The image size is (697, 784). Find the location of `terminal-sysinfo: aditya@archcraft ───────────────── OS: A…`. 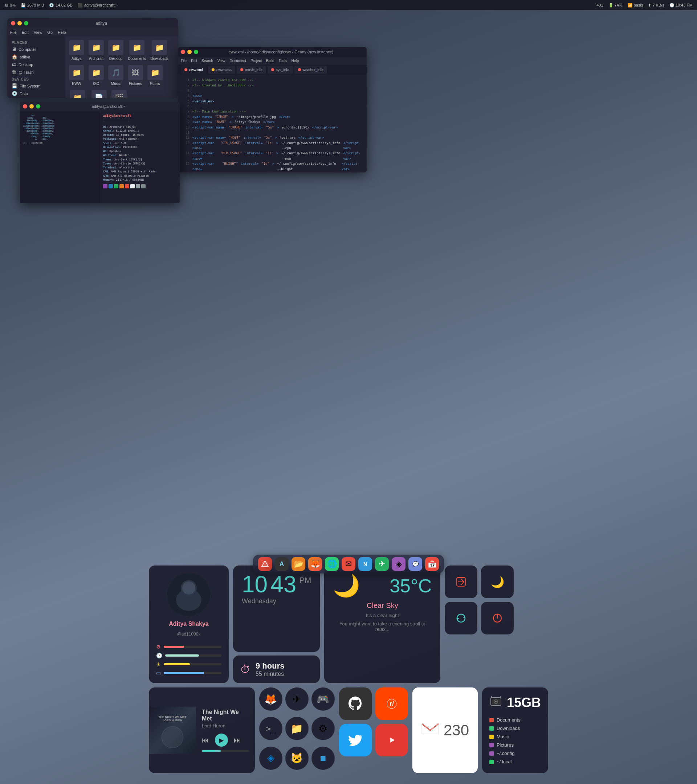

terminal-sysinfo: aditya@archcraft ───────────────── OS: A… is located at coordinates (140, 157).